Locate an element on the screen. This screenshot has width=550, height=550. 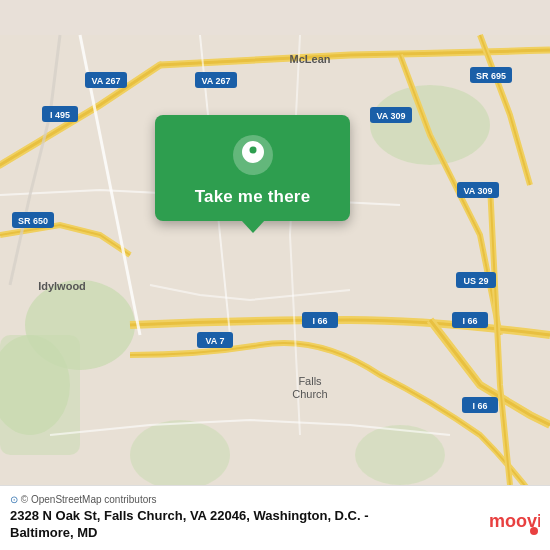
address-text: 2328 N Oak St, Falls Church, VA 22046, W… is located at coordinates (205, 525).